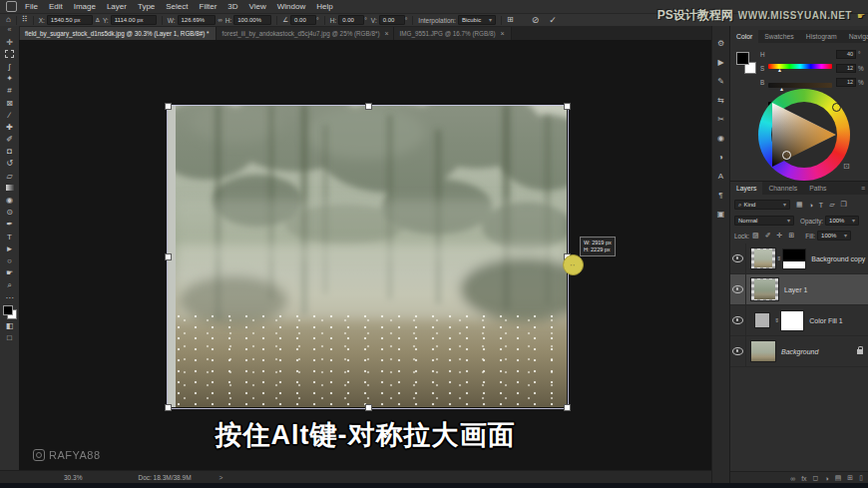  Describe the element at coordinates (804, 479) in the screenshot. I see `layer-style-icon: fx` at that location.